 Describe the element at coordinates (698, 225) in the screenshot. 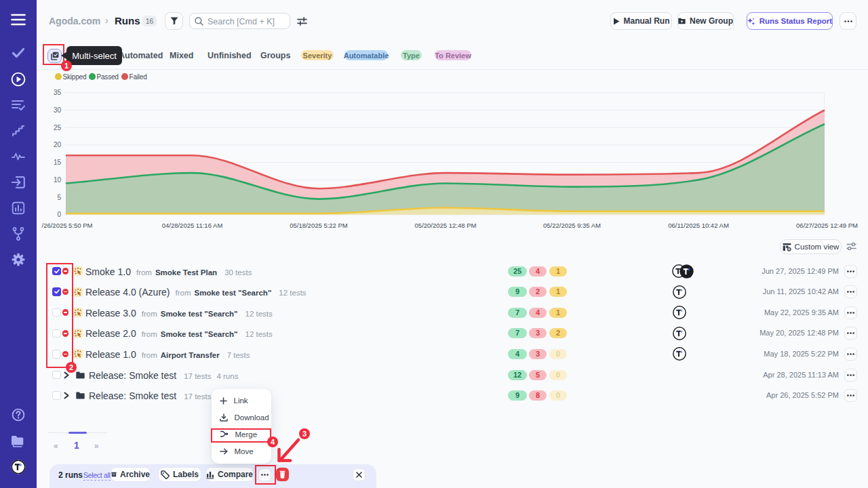

I see `svg-text: 06/11/2025 10:42 AM` at that location.